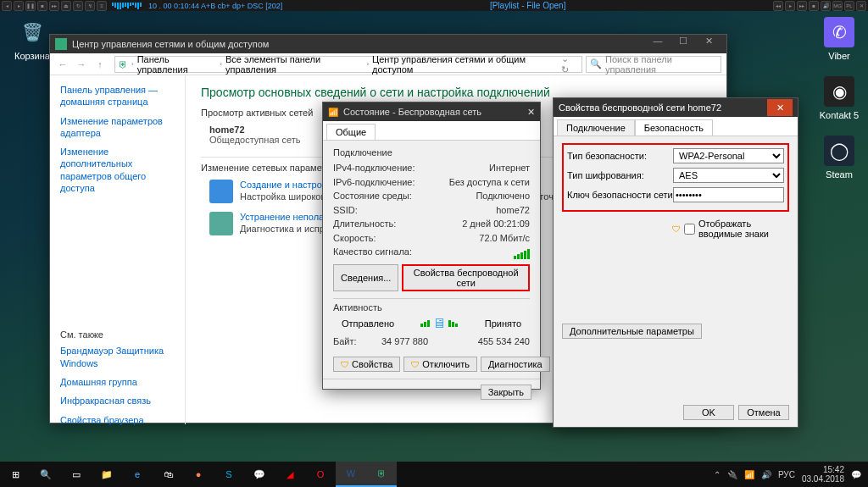 This screenshot has height=487, width=868. I want to click on pl-next-icon: ▸▸, so click(802, 6).